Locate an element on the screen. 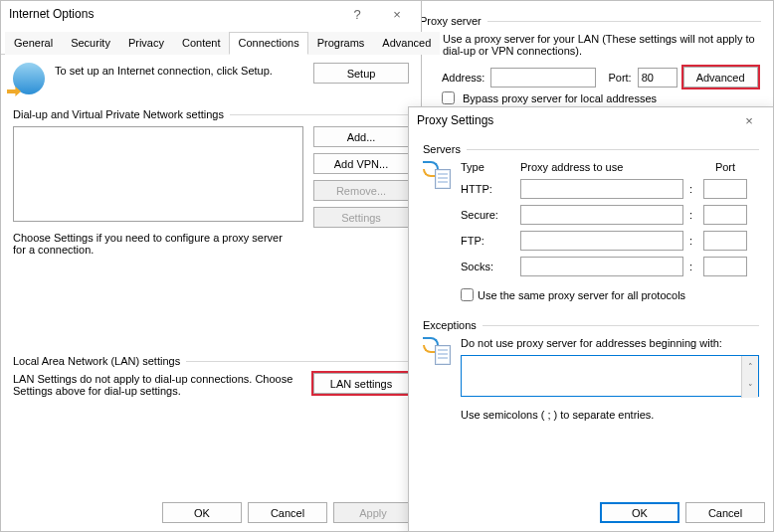 Image resolution: width=774 pixels, height=532 pixels. same-proxy-checkbox is located at coordinates (468, 294).